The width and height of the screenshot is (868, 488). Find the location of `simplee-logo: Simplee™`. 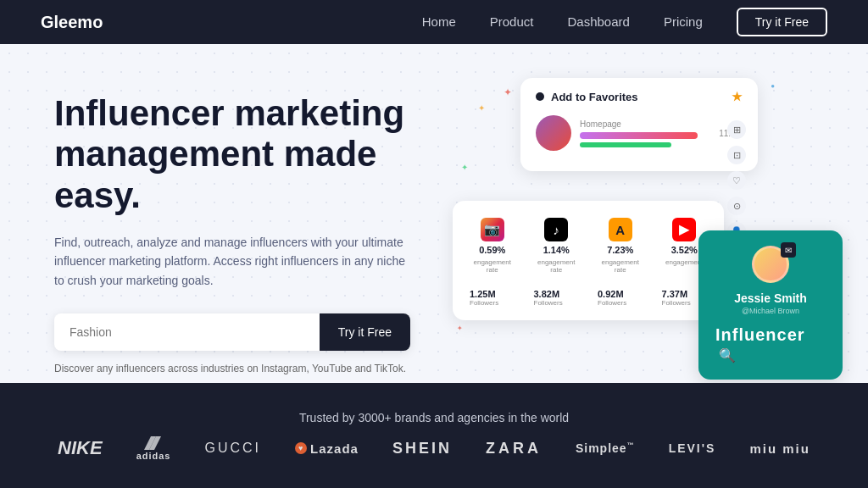

simplee-logo: Simplee™ is located at coordinates (605, 448).